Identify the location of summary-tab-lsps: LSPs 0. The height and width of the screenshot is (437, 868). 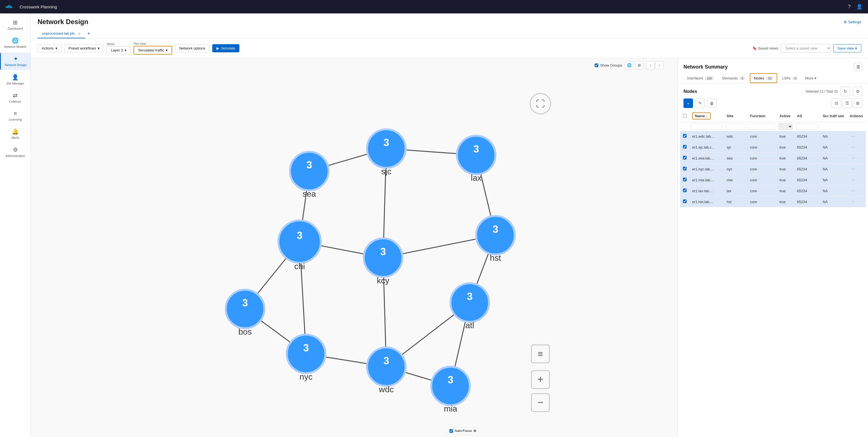
(790, 78).